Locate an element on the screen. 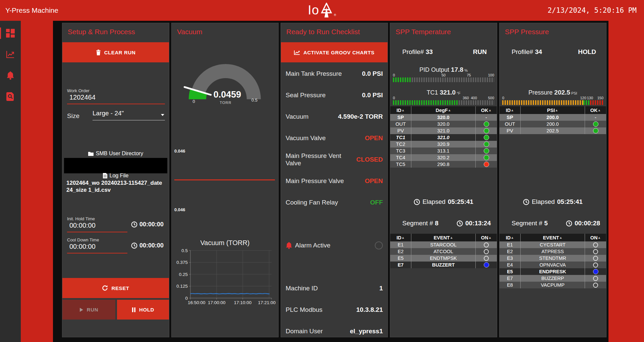 The image size is (644, 342). sidebar-item-trends is located at coordinates (10, 54).